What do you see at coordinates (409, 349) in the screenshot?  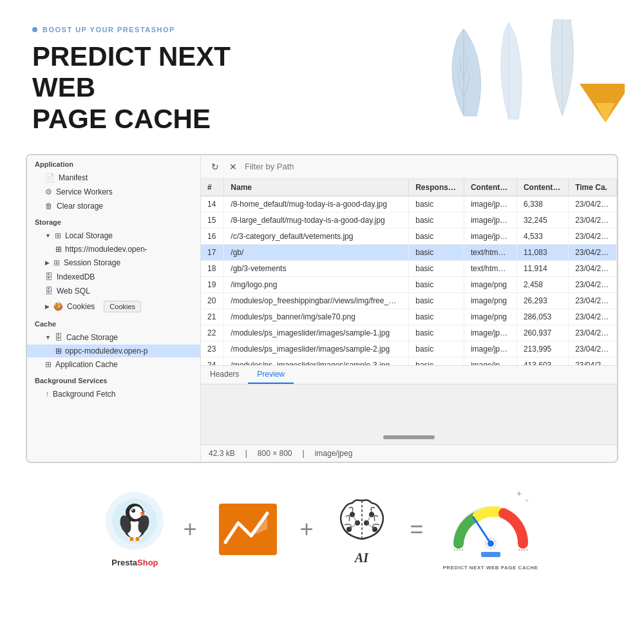 I see `table-row: 23 /modules/ps_imageslider/images/sample…` at bounding box center [409, 349].